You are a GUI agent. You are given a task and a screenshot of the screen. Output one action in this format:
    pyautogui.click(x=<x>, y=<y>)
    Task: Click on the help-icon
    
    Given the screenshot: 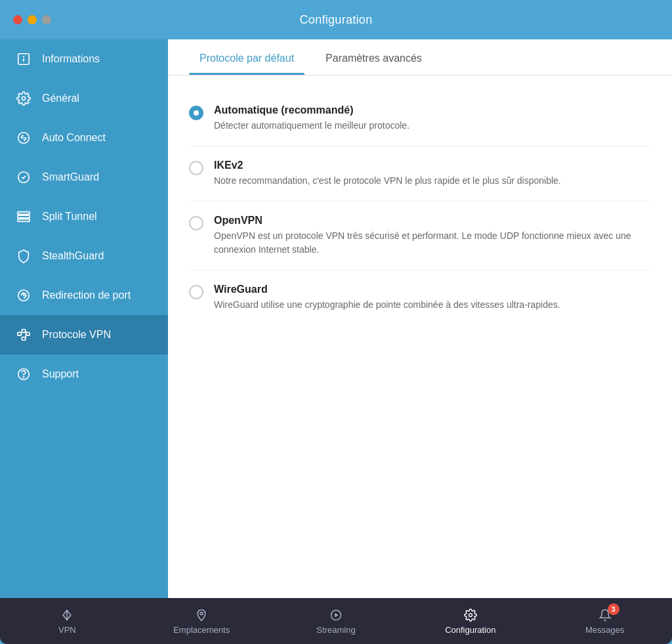 What is the action you would take?
    pyautogui.click(x=24, y=374)
    